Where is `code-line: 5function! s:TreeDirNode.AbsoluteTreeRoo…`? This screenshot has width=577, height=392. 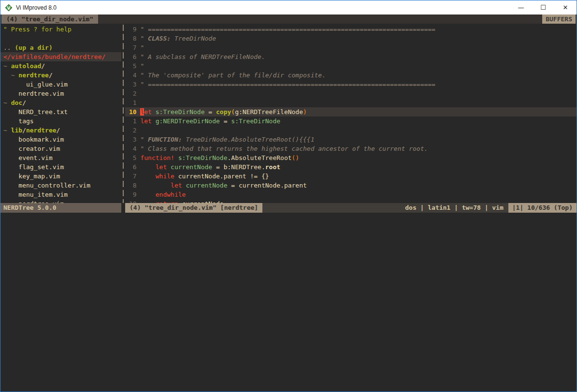 code-line: 5function! s:TreeDirNode.AbsoluteTreeRoo… is located at coordinates (351, 158).